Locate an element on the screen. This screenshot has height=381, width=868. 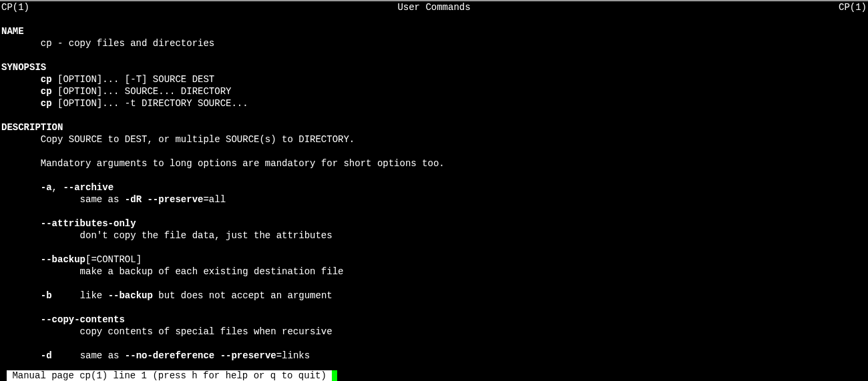
cursor-block-icon is located at coordinates (335, 376).